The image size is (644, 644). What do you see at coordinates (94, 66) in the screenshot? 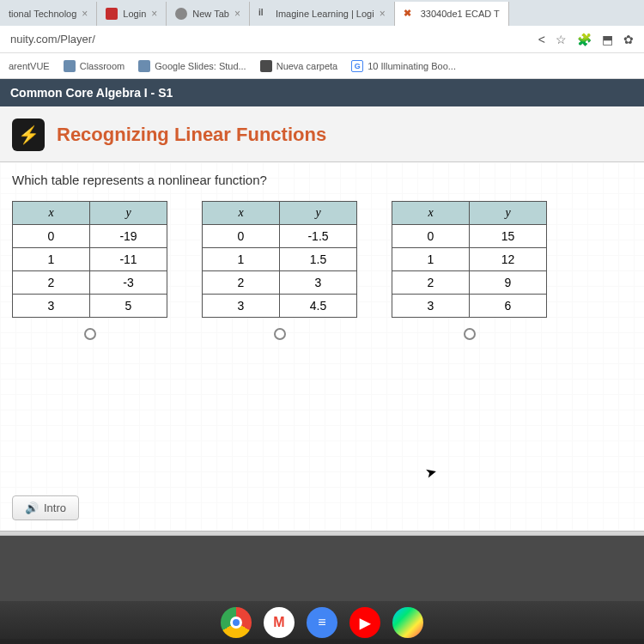
I see `bookmark-classroom: Classroom` at bounding box center [94, 66].